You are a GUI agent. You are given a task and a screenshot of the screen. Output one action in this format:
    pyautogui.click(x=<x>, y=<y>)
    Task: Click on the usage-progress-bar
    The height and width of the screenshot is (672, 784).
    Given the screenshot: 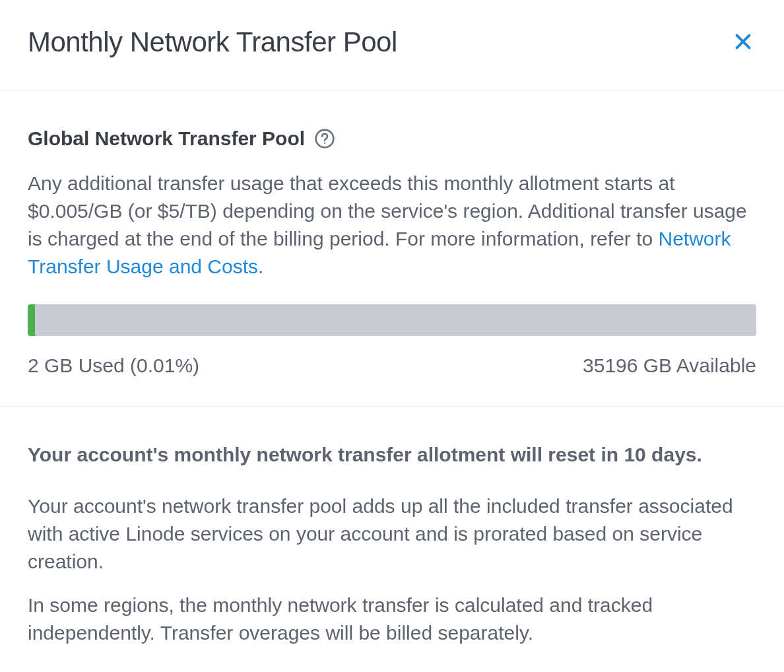 What is the action you would take?
    pyautogui.click(x=392, y=320)
    